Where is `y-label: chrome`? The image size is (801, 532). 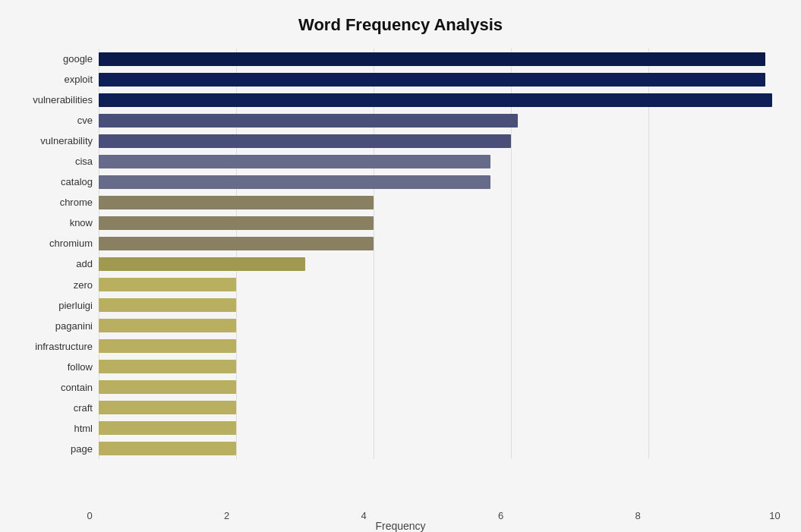
y-label: chrome is located at coordinates (54, 202).